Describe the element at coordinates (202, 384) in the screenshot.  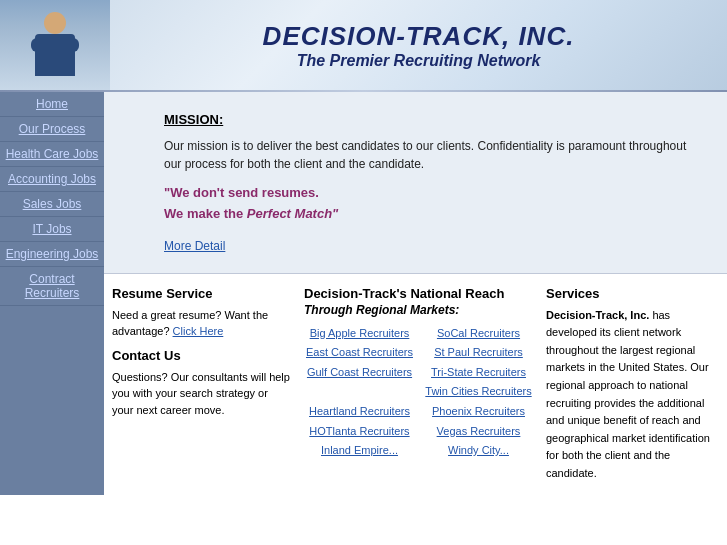
I see `resume-service-column: Resume Service Need a great resume? Want…` at that location.